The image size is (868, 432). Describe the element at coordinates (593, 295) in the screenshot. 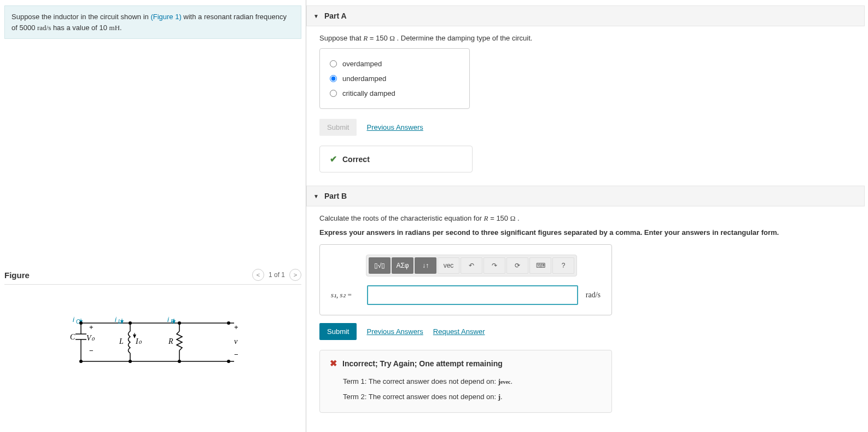

I see `answer-unit: rad/s` at that location.